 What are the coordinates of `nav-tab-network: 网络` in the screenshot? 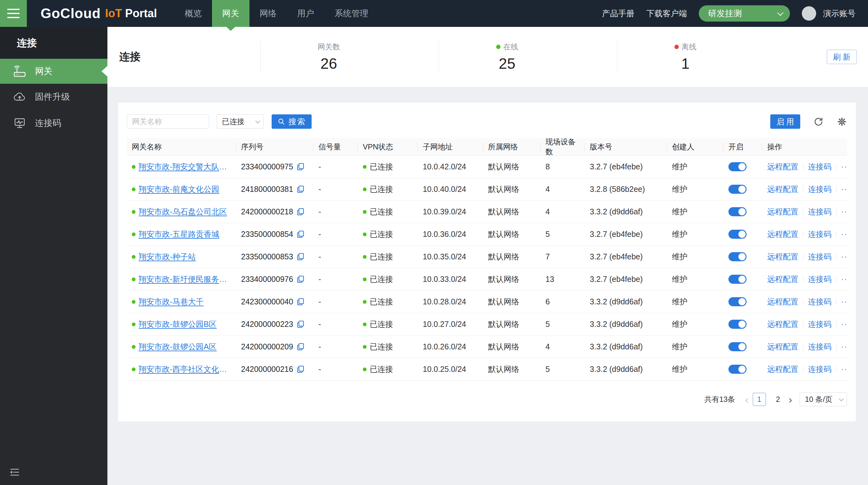 It's located at (268, 13).